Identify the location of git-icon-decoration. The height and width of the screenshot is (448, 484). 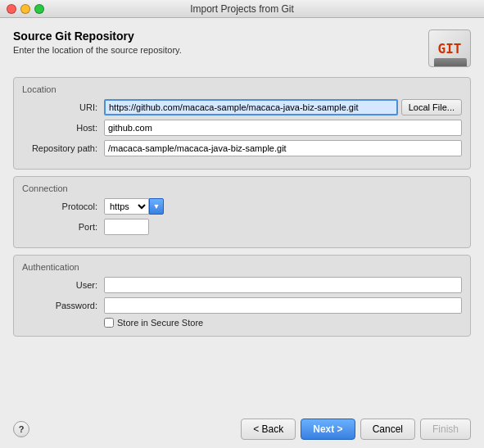
(450, 62).